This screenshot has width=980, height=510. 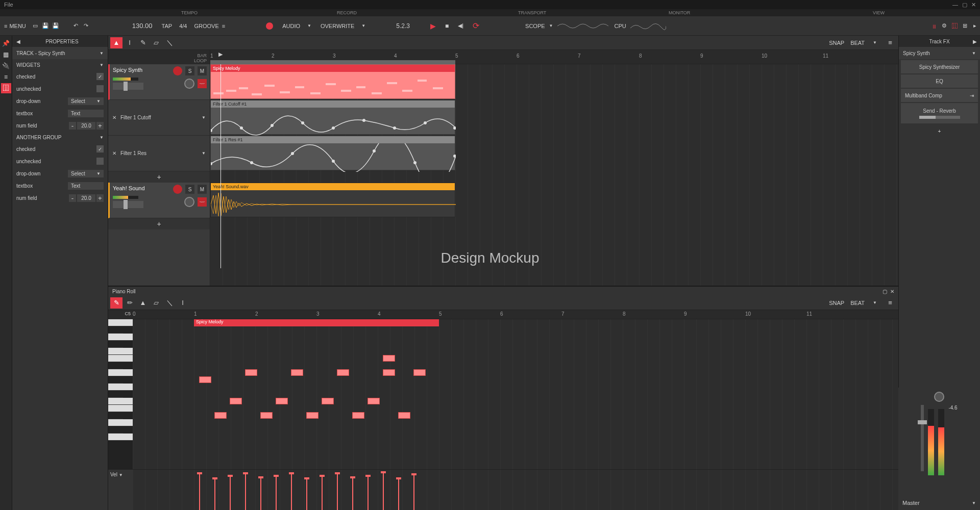 I want to click on g2-numfield: -20.0+, so click(x=86, y=198).